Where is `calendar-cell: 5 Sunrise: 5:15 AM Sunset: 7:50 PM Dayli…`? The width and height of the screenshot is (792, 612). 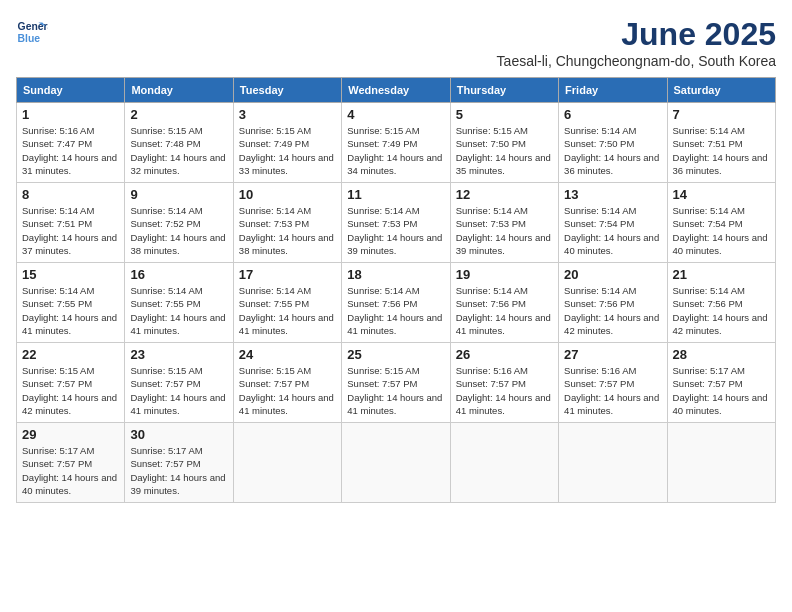
calendar-cell: 5 Sunrise: 5:15 AM Sunset: 7:50 PM Dayli… is located at coordinates (504, 143).